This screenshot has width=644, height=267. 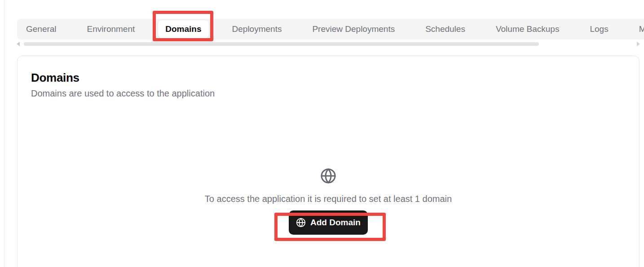 I want to click on empty-state-message: To access the application it is required…, so click(x=328, y=199).